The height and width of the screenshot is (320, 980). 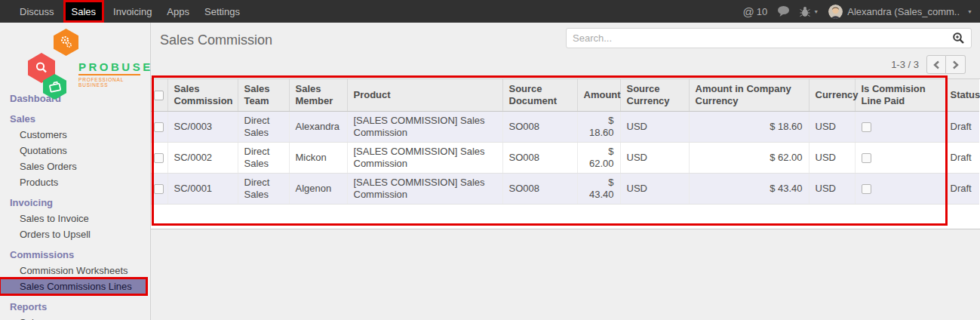 What do you see at coordinates (831, 95) in the screenshot?
I see `col-currency: Currency` at bounding box center [831, 95].